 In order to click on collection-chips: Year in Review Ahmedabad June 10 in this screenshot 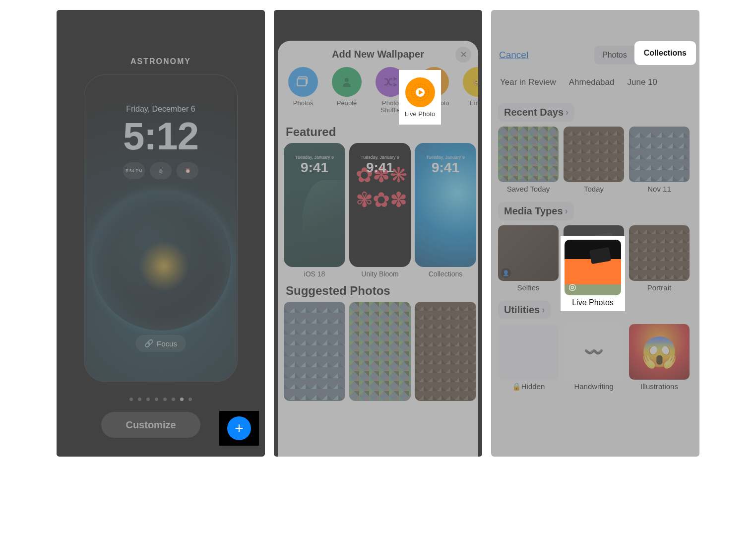, I will do `click(595, 86)`.